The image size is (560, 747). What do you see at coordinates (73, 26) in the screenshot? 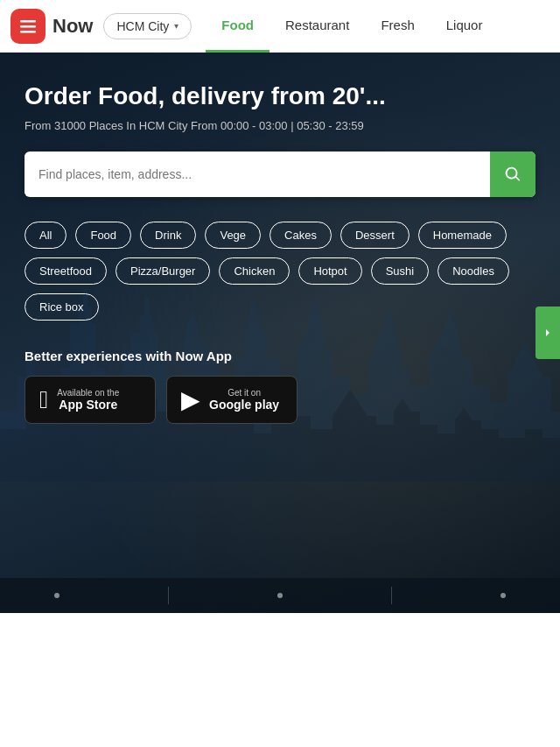
I see `nav-logo-text: Now` at bounding box center [73, 26].